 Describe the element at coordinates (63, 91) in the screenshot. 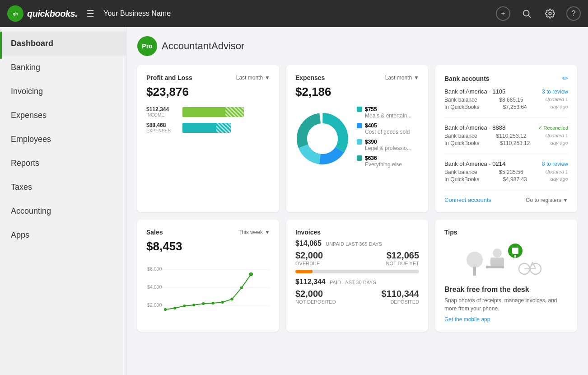

I see `sidebar-item-invoicing: Invoicing` at that location.